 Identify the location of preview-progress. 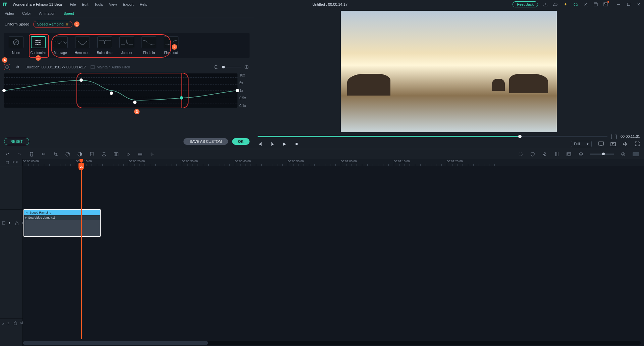
(433, 136).